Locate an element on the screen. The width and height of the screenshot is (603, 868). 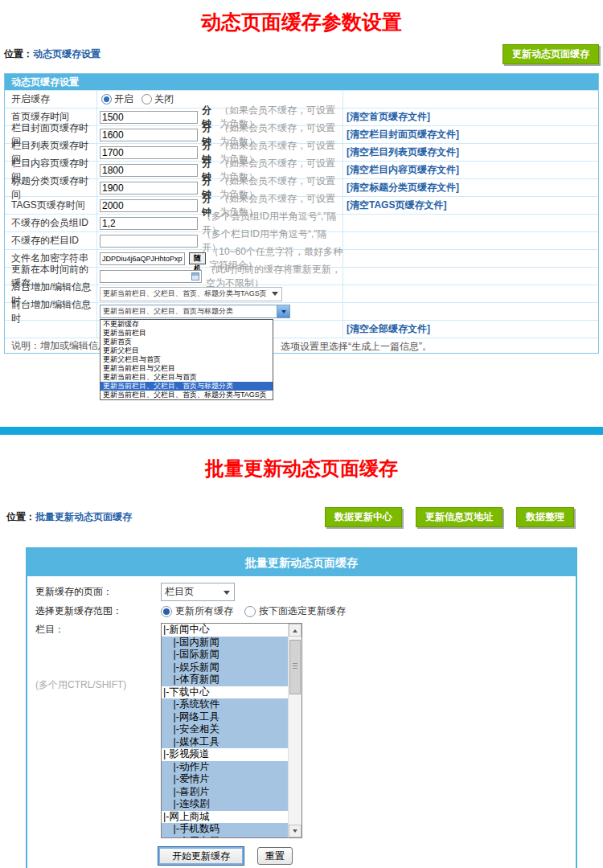
dropdown-option: 更新当前栏目、父栏目、首页与标题分类 is located at coordinates (187, 386).